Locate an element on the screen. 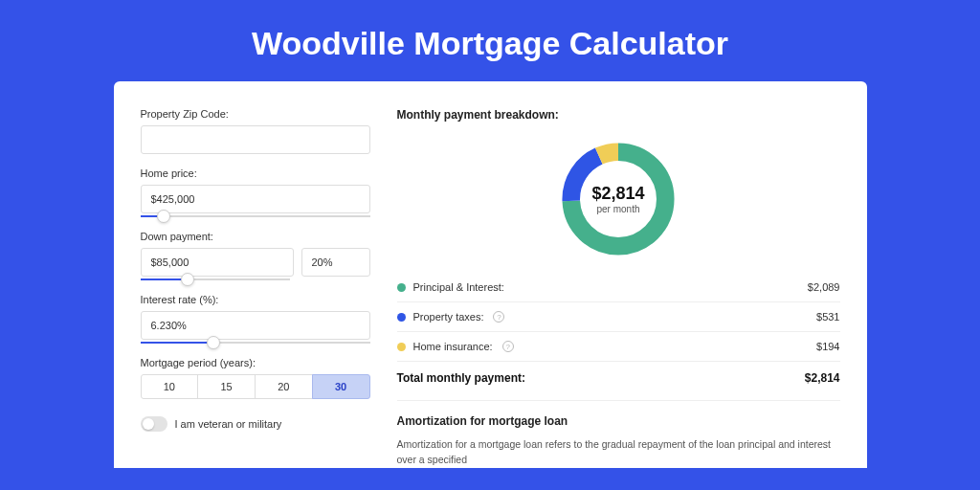  period-label: Mortgage period (years): is located at coordinates (256, 363).